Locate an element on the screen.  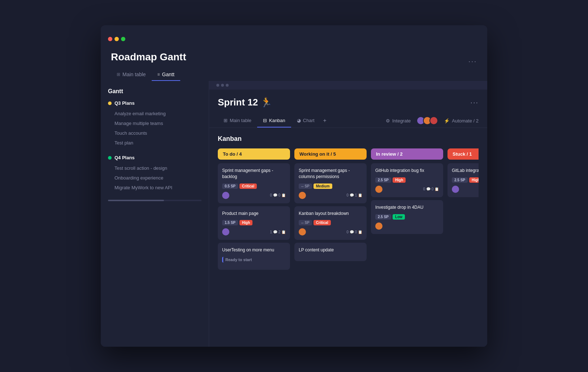
card-badges: 1.5 SP High is located at coordinates (254, 222).